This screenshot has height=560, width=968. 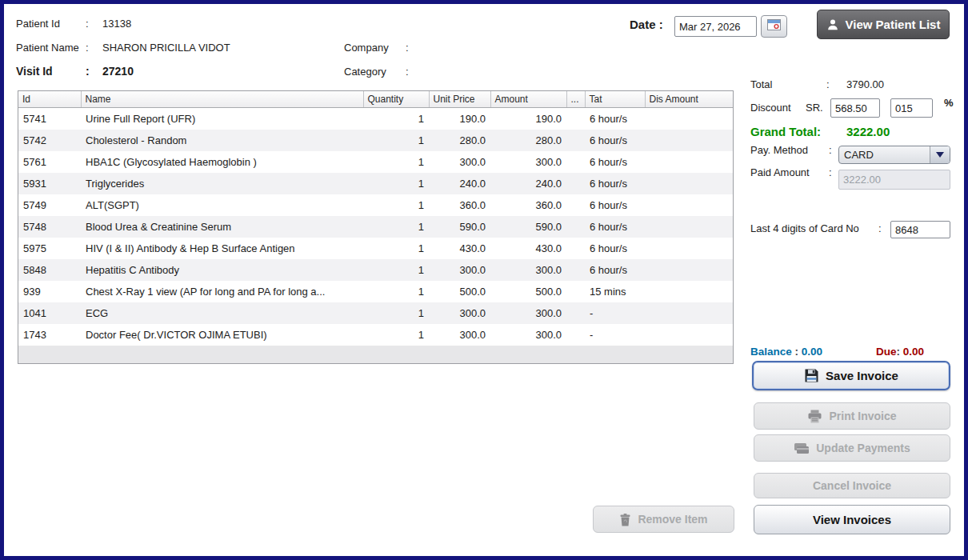 I want to click on column-header-quantity: Quantity, so click(x=396, y=99).